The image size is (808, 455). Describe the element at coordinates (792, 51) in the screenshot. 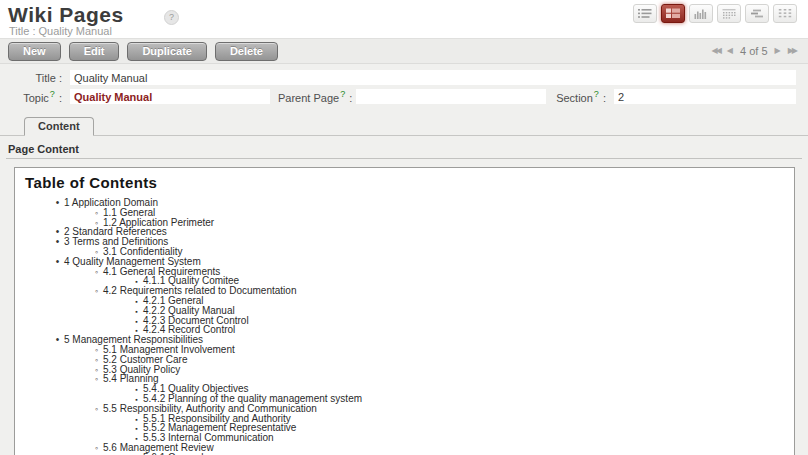

I see `last-page-icon: ▶▶` at that location.